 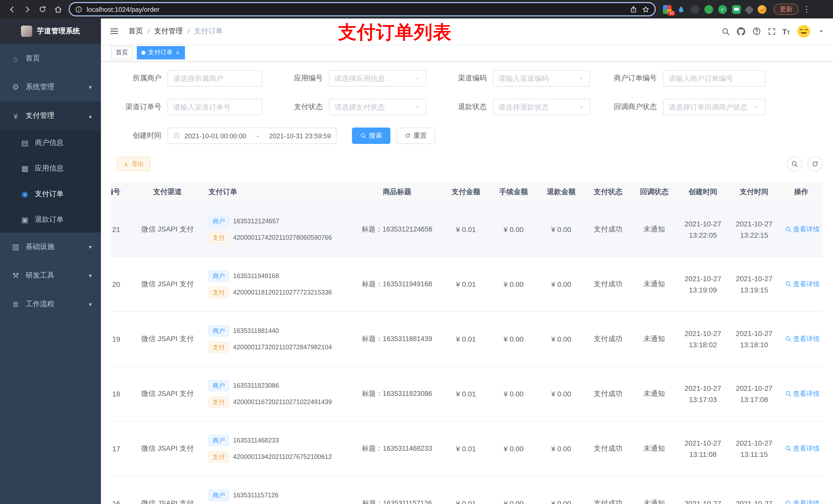 I want to click on date-start-value: 2021-10-01 00:00:00, so click(x=215, y=136).